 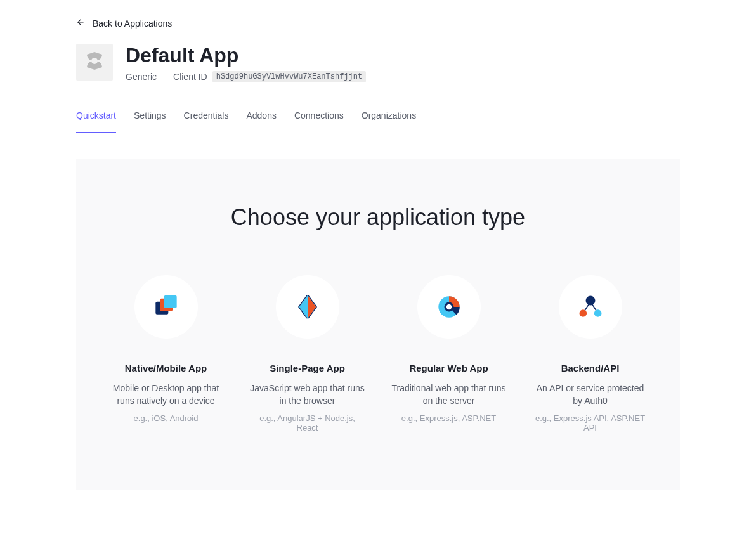 I want to click on type-card-regular-web: Regular Web App Traditional web app that…, so click(x=449, y=354).